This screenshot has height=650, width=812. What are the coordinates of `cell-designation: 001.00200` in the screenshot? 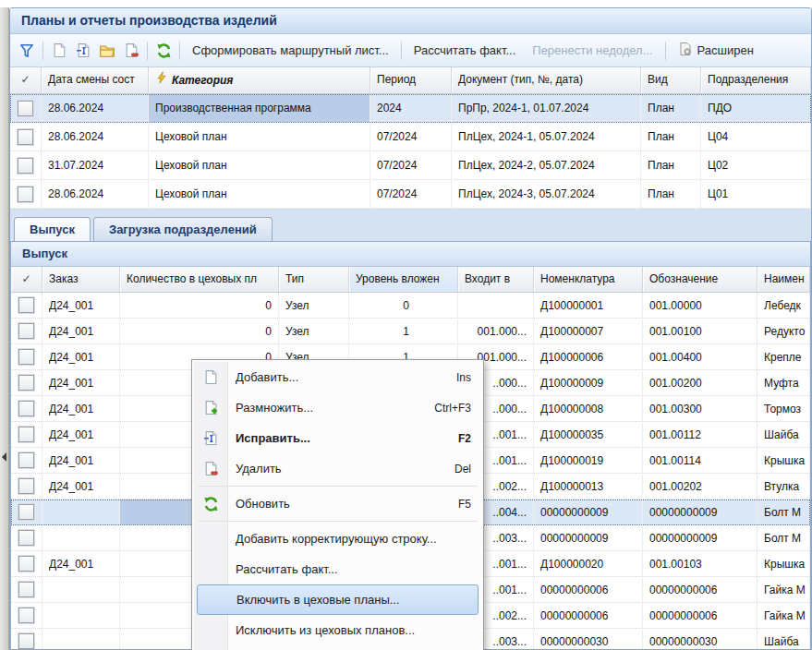 It's located at (700, 382).